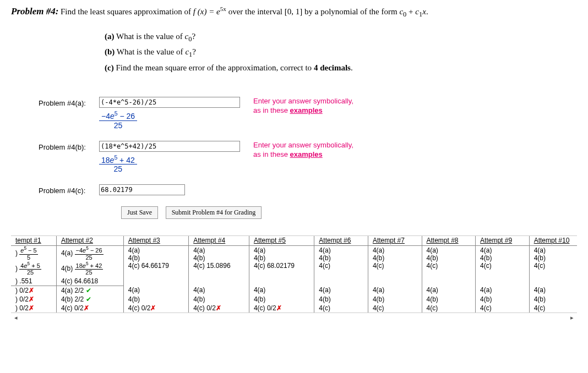  I want to click on answer-a-label: Problem #4(a):, so click(69, 102).